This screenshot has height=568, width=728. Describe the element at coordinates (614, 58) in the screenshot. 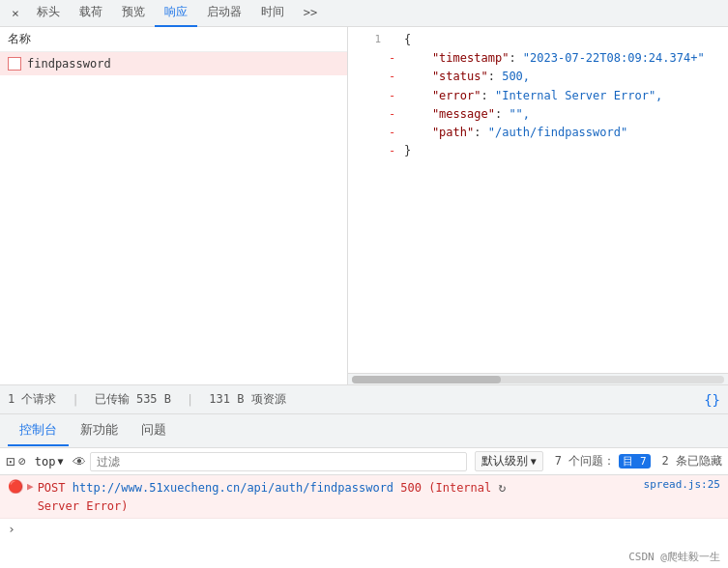

I see `json-value-timestamp: "2023-07-22T08:09:24.374+"` at that location.